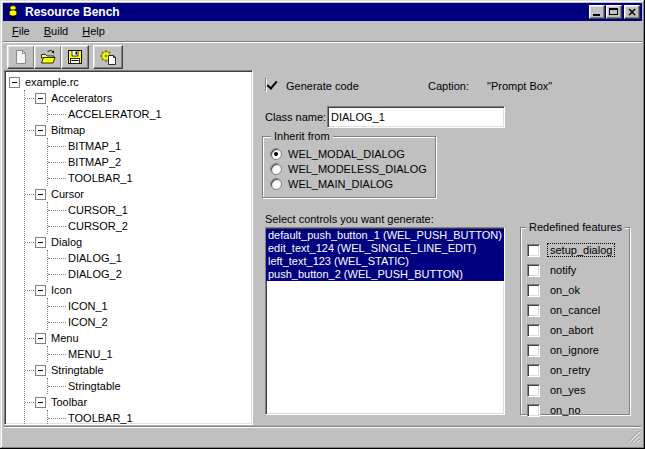 Image resolution: width=645 pixels, height=449 pixels. What do you see at coordinates (21, 57) in the screenshot?
I see `new-button` at bounding box center [21, 57].